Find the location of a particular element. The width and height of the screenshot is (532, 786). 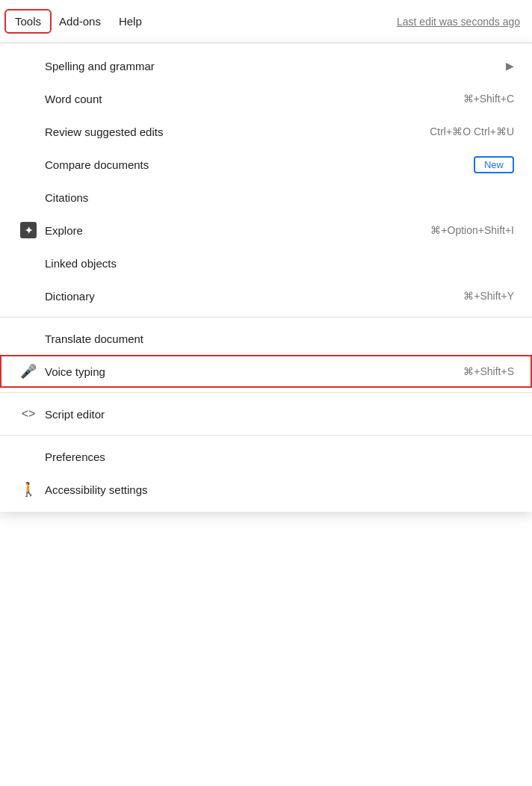

compare-docs-label: Compare documents is located at coordinates (259, 164).